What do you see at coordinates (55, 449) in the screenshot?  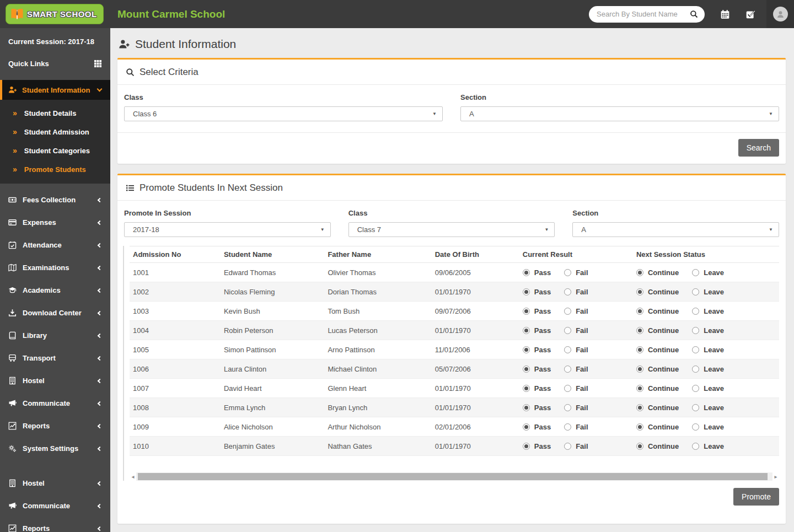 I see `sidebar-item-system-settings: System Settings` at bounding box center [55, 449].